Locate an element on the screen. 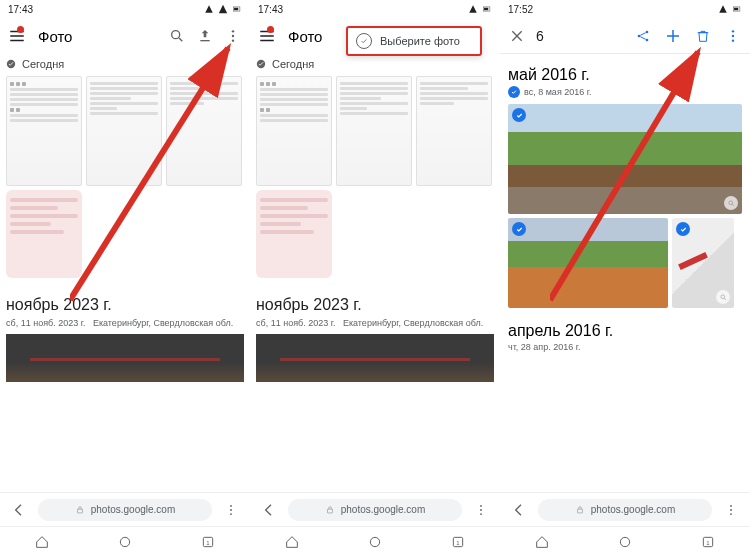  status-bar: 17:52 is located at coordinates (625, 9).